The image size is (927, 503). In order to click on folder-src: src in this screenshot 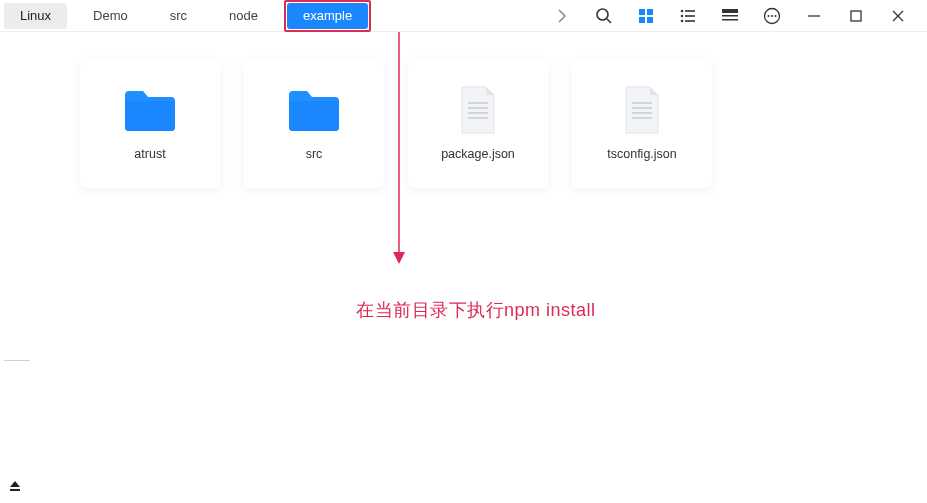, I will do `click(314, 124)`.